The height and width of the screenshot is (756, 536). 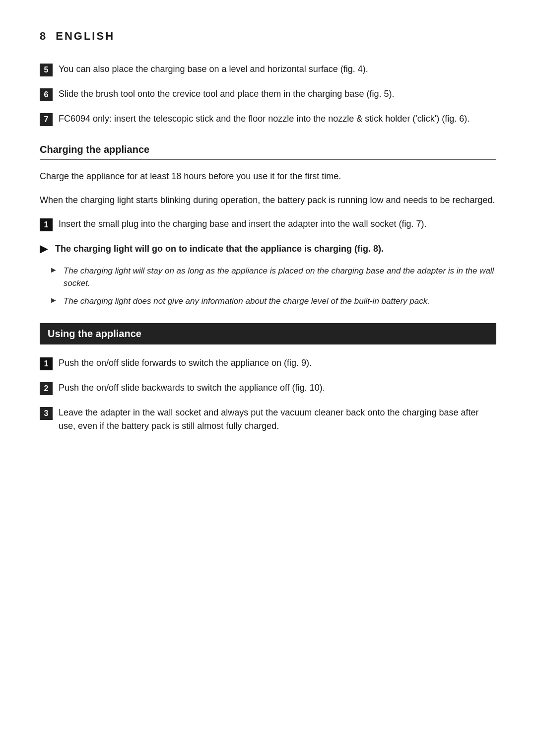 I want to click on step-6: 6 Slide the brush tool onto the crevice …, so click(x=268, y=94).